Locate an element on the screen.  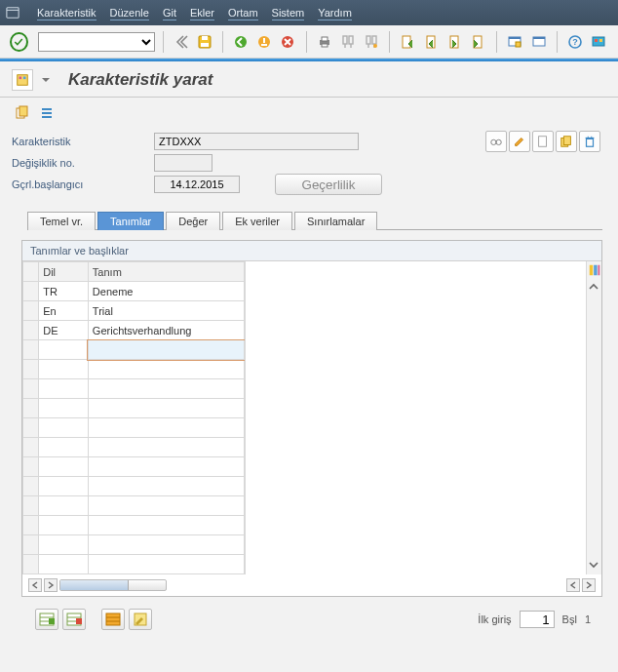
table-row: TRDeneme is located at coordinates (135, 292).